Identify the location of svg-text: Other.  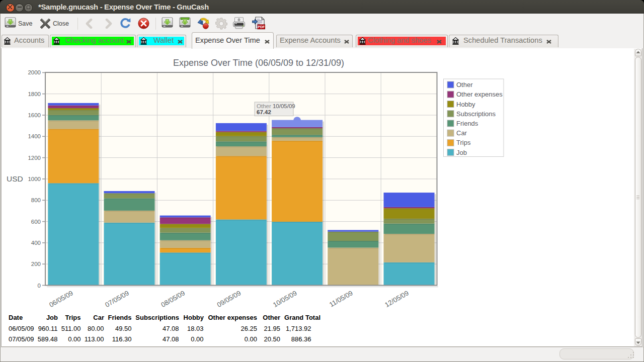
(465, 84).